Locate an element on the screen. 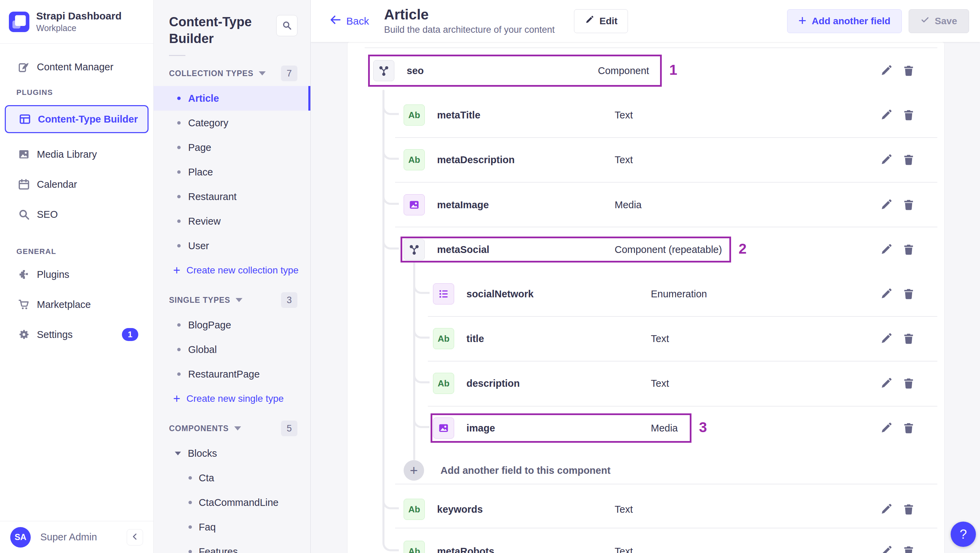 The width and height of the screenshot is (980, 553). type-item-blogpage: BlogPage is located at coordinates (232, 325).